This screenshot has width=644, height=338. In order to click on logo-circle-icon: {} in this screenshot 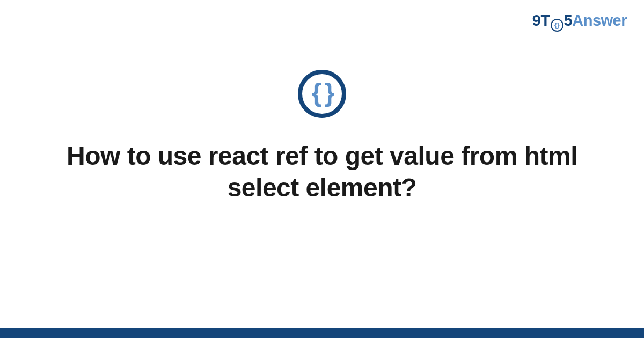, I will do `click(557, 25)`.